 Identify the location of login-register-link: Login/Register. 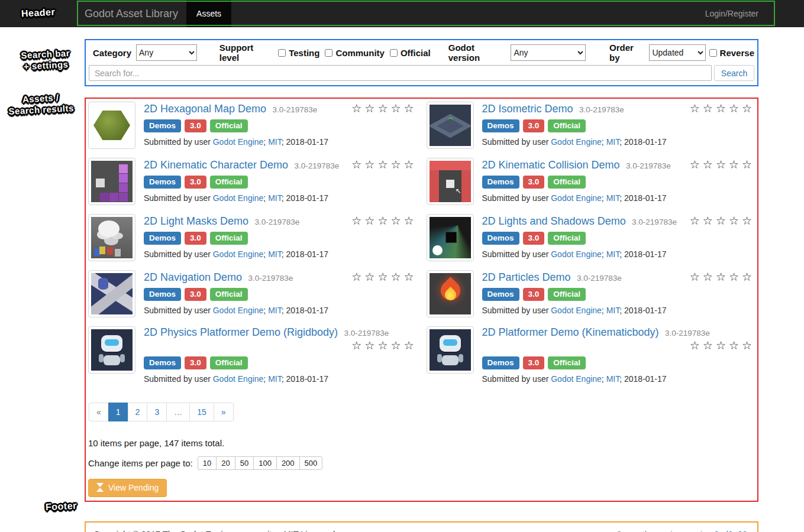
(732, 14).